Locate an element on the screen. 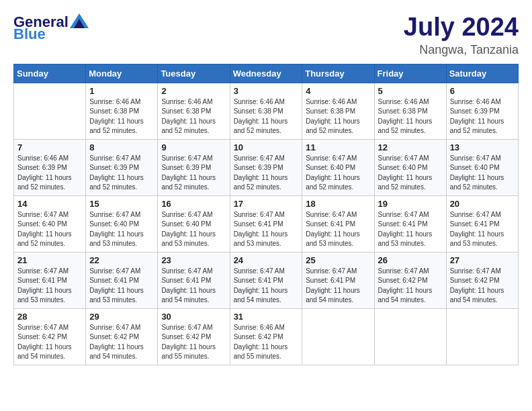 The height and width of the screenshot is (411, 532). calendar-cell: 1Sunrise: 6:46 AM Sunset: 6:38 PM Daylig… is located at coordinates (122, 111).